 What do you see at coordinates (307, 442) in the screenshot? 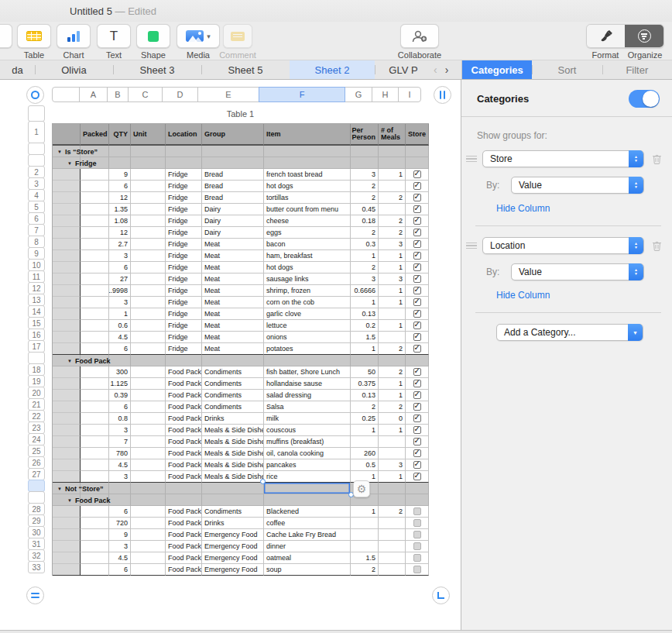
I see `table-cell: muffins (breakfast)` at bounding box center [307, 442].